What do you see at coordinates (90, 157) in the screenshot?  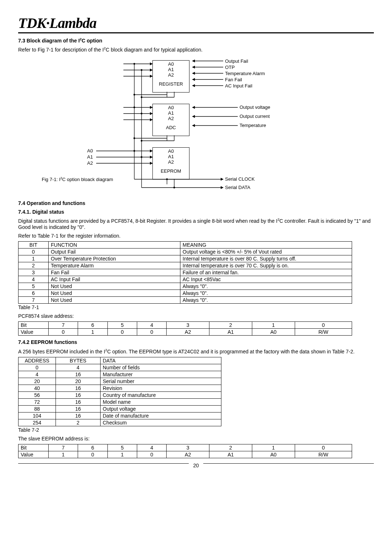 I see `ext-a1: A1` at bounding box center [90, 157].